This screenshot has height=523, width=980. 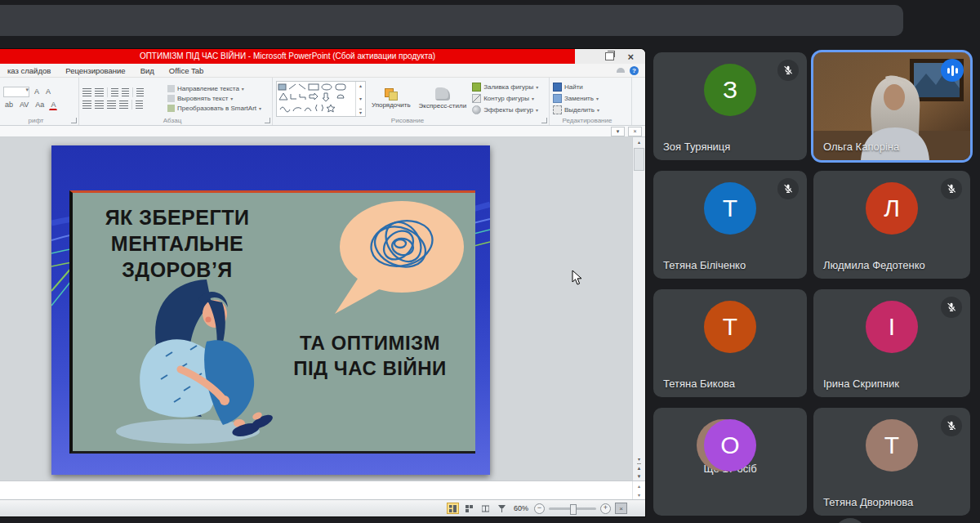 What do you see at coordinates (29, 70) in the screenshot?
I see `tab-slideshow: каз слайдов` at bounding box center [29, 70].